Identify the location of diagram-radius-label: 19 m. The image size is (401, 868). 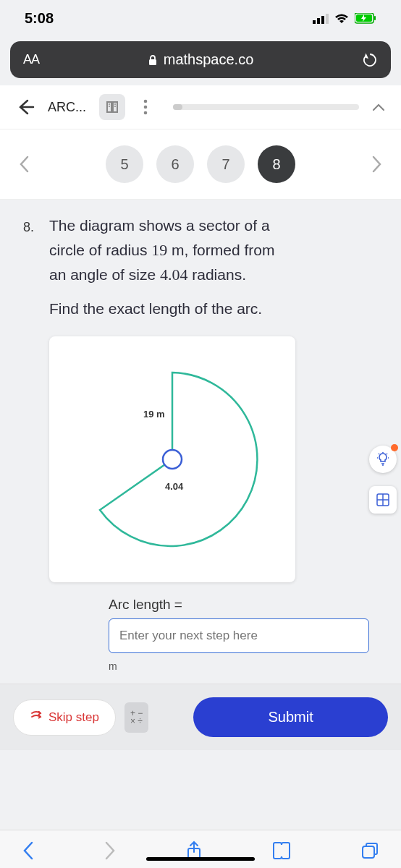
(154, 414).